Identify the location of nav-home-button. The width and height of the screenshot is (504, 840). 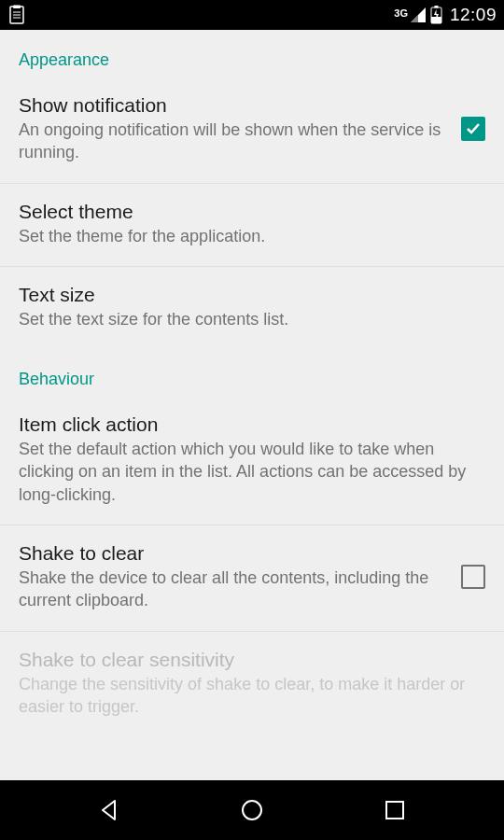
(252, 810).